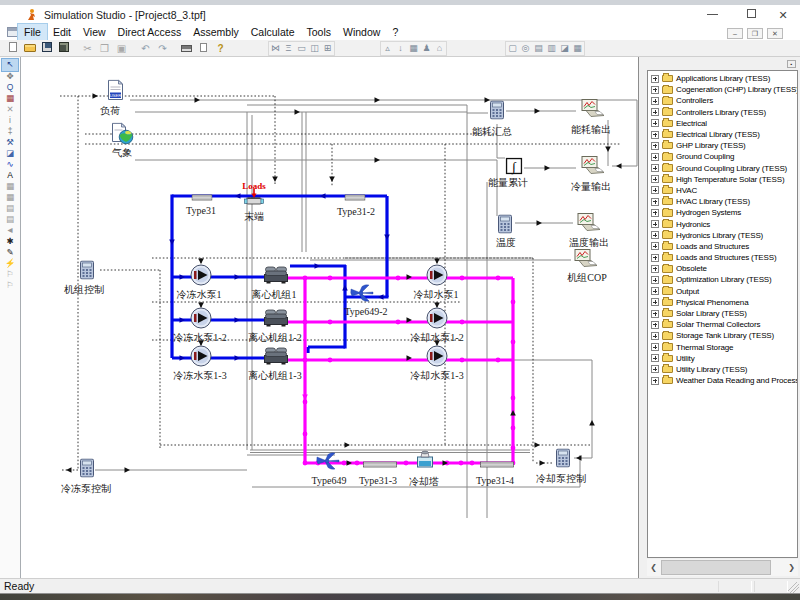 The image size is (800, 600). What do you see at coordinates (552, 48) in the screenshot?
I see `report-icon: ▥` at bounding box center [552, 48].